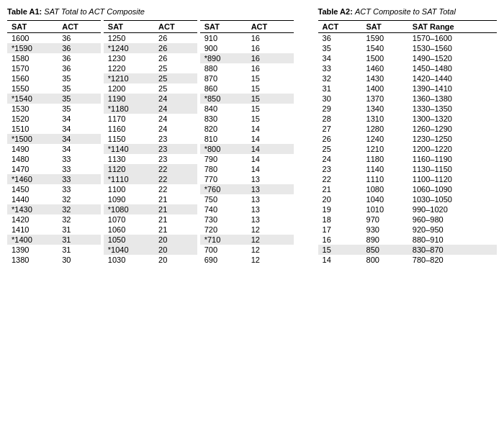 The height and width of the screenshot is (434, 504). What do you see at coordinates (150, 143) in the screenshot?
I see `sub-table-2: SAT ACT 125026*124026123026122025*121025…` at bounding box center [150, 143].